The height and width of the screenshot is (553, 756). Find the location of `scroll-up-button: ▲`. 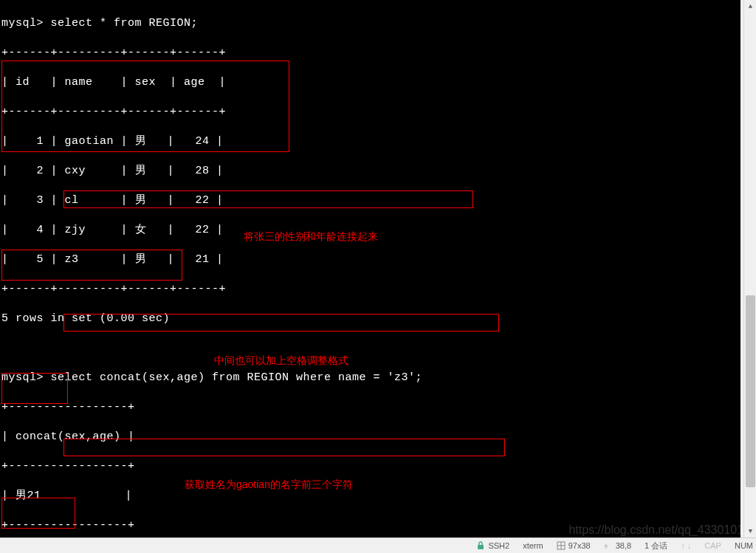

scroll-up-button: ▲ is located at coordinates (750, 6).